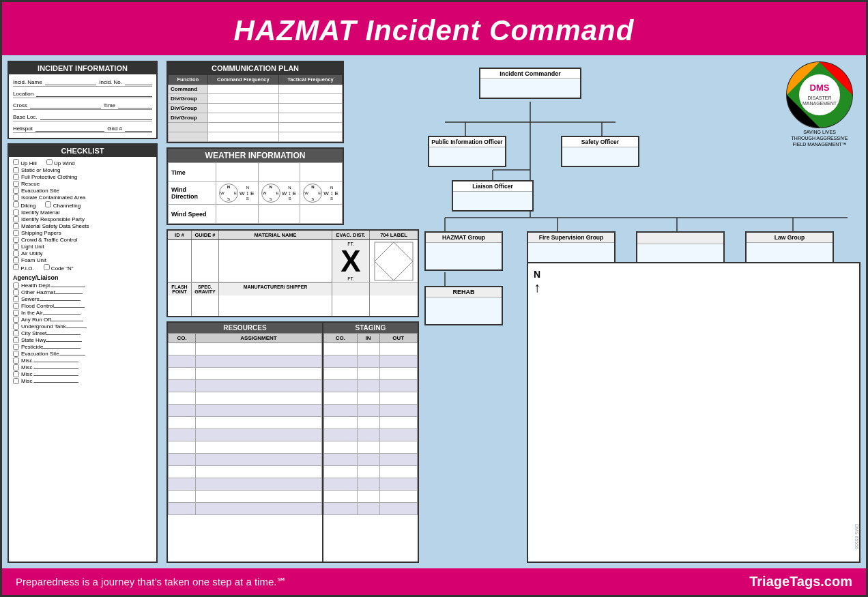  I want to click on checklist-item: P.I.O., so click(23, 267).